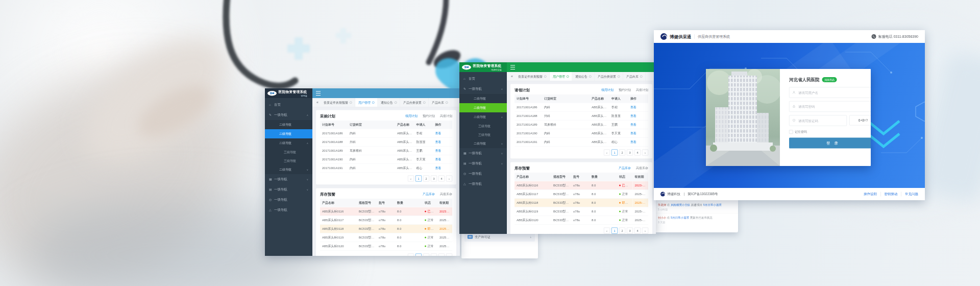 This screenshot has width=980, height=286. I want to click on username-input, so click(834, 93).